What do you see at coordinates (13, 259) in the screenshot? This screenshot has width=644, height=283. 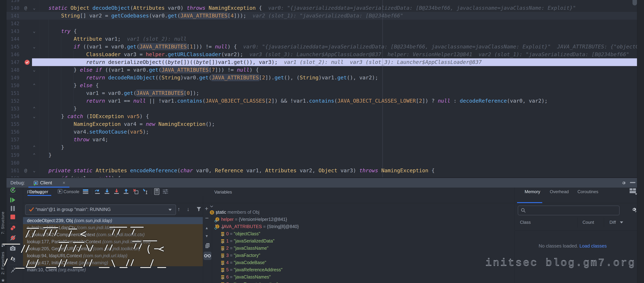 I see `debug-settings-gear-icon` at bounding box center [13, 259].